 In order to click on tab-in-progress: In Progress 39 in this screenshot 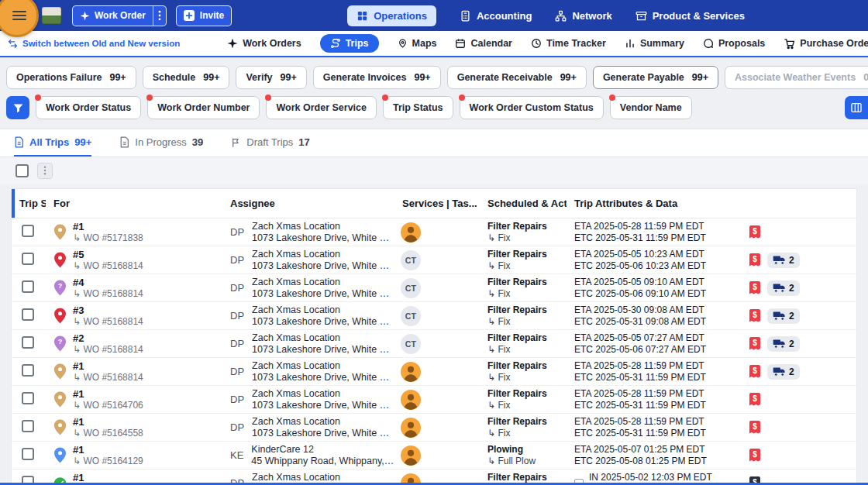, I will do `click(161, 143)`.